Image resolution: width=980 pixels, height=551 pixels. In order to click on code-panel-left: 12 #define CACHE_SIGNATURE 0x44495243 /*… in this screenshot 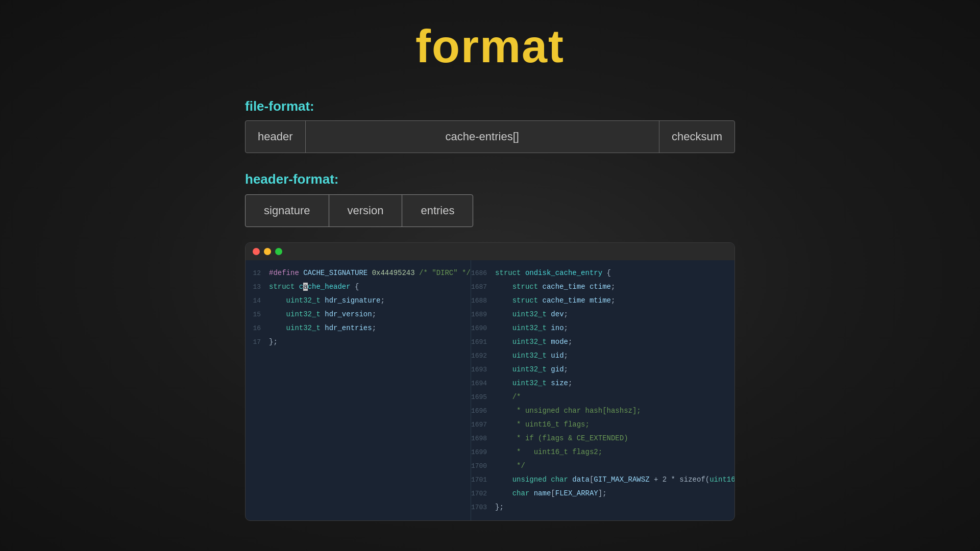, I will do `click(358, 390)`.